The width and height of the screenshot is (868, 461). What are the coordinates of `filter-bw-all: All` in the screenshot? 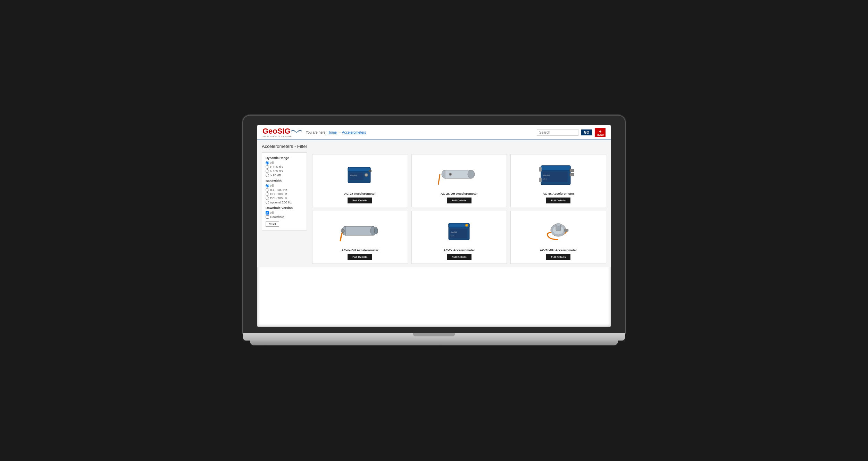 It's located at (284, 186).